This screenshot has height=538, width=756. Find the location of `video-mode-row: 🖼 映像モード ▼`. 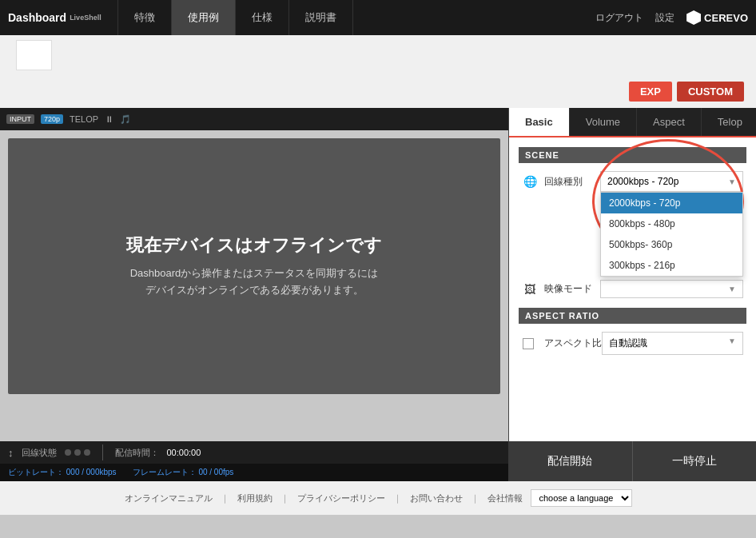

video-mode-row: 🖼 映像モード ▼ is located at coordinates (633, 289).